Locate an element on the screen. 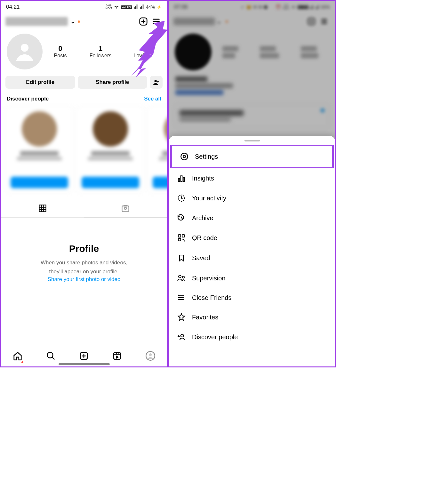  create-button is located at coordinates (143, 21).